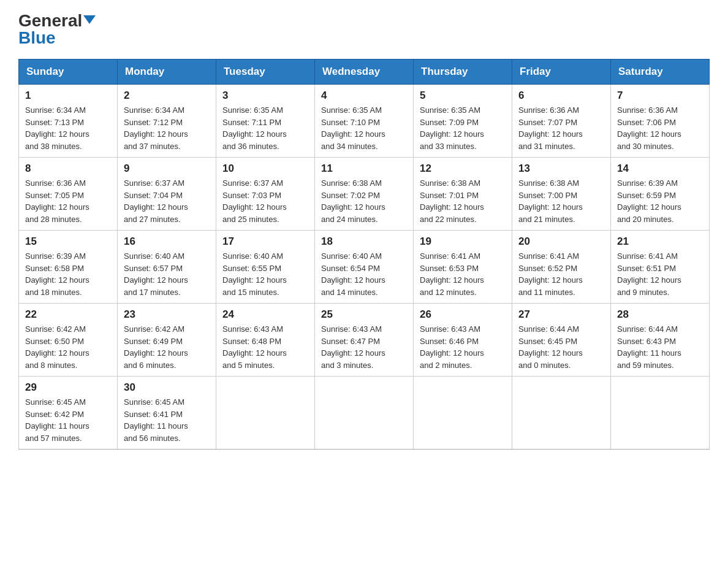 This screenshot has width=728, height=563. I want to click on calendar-cell: 5Sunrise: 6:35 AMSunset: 7:09 PMDaylight…, so click(463, 121).